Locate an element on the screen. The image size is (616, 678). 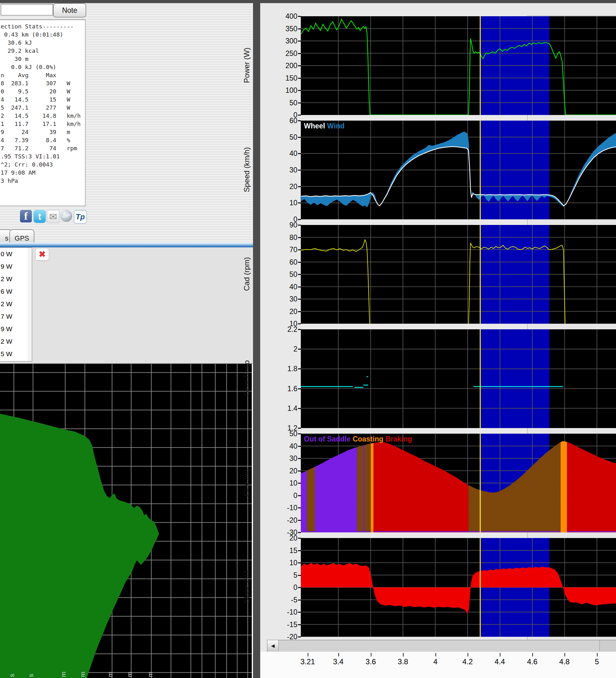
window-divider is located at coordinates (257, 339).